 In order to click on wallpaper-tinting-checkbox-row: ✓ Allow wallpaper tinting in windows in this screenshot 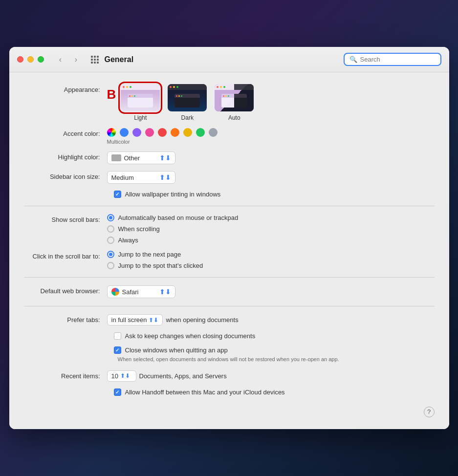, I will do `click(167, 195)`.